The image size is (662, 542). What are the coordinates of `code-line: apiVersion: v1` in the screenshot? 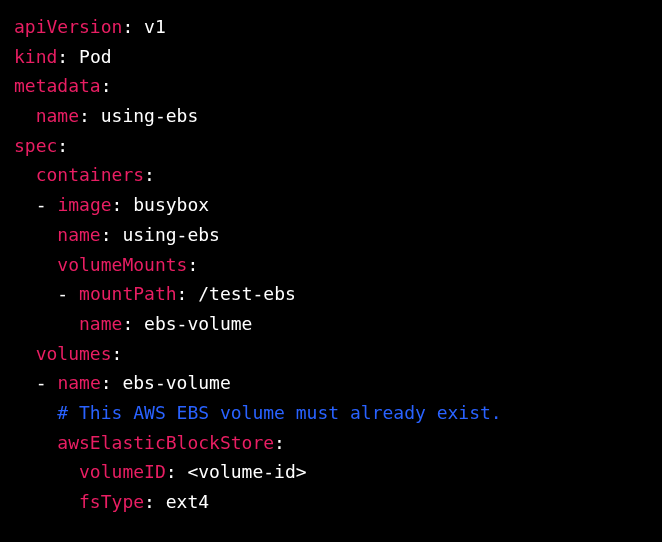 It's located at (331, 27).